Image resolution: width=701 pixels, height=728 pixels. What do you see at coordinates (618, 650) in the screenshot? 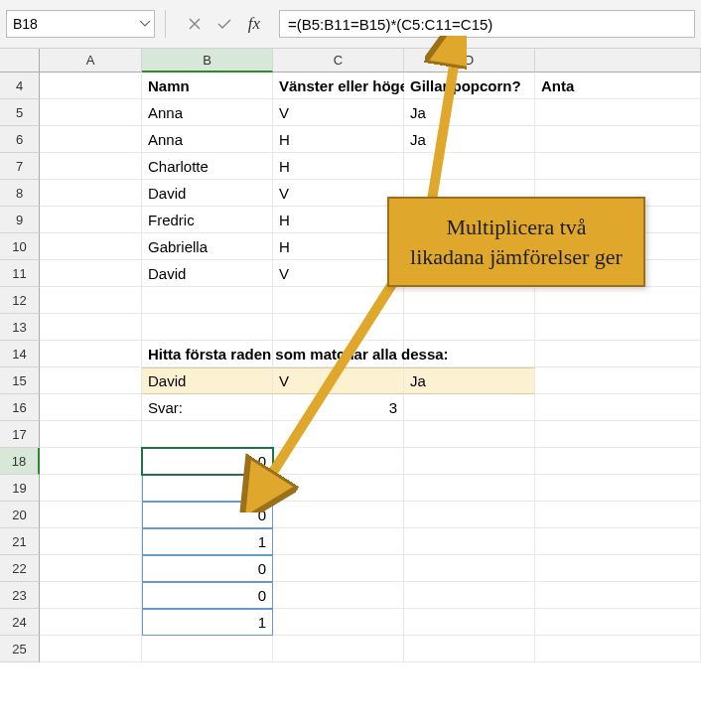
I see `cell-E25` at bounding box center [618, 650].